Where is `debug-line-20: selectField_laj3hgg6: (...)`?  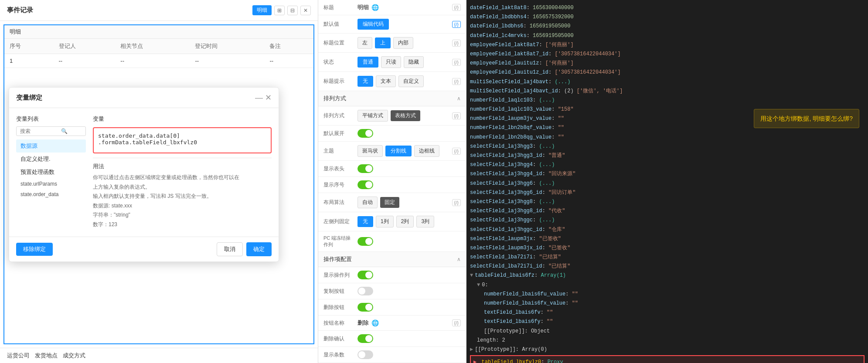
debug-line-20: selectField_laj3hgg6: (...) is located at coordinates (667, 184).